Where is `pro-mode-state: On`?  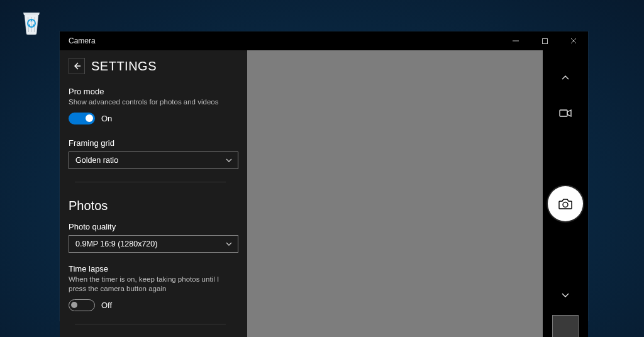 pro-mode-state: On is located at coordinates (107, 118).